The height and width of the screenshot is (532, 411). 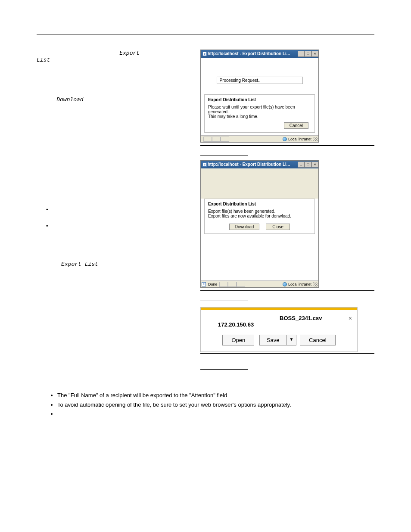 I want to click on fig3-title: File Download Open/Save Window Example, so click(x=283, y=359).